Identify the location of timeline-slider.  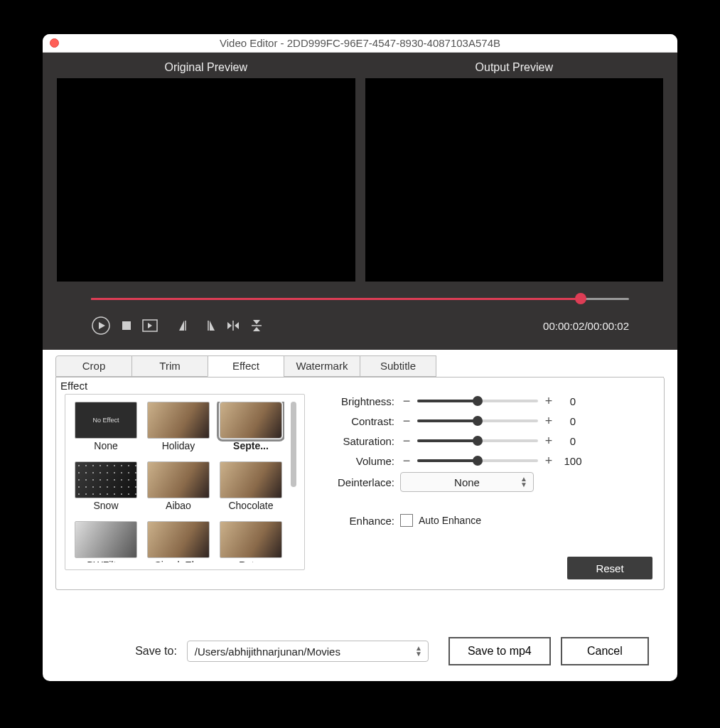
(360, 299).